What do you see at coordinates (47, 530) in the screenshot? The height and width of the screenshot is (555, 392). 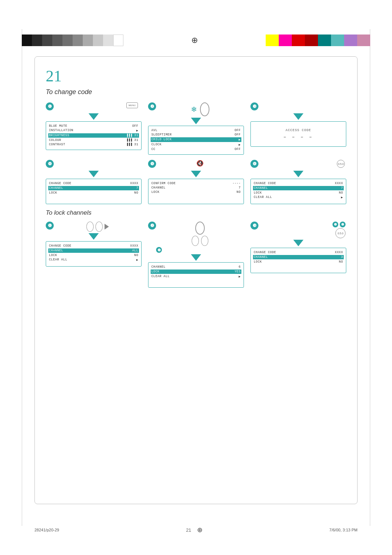 I see `footer-left: 28241/p20-29` at bounding box center [47, 530].